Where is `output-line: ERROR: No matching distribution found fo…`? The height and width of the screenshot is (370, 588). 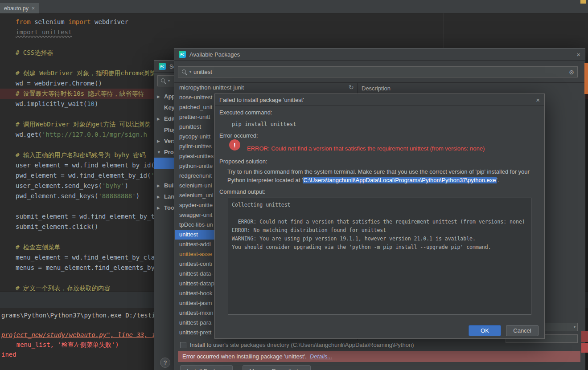
output-line: ERROR: No matching distribution found fo… is located at coordinates (380, 231).